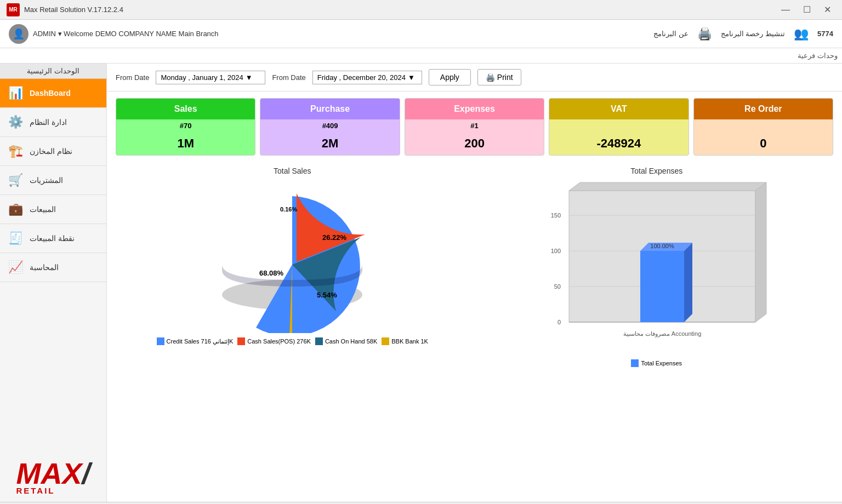 This screenshot has height=504, width=842. Describe the element at coordinates (65, 10) in the screenshot. I see `titlebar-left: MR Max Retail Solution V.17.12.2.4` at that location.